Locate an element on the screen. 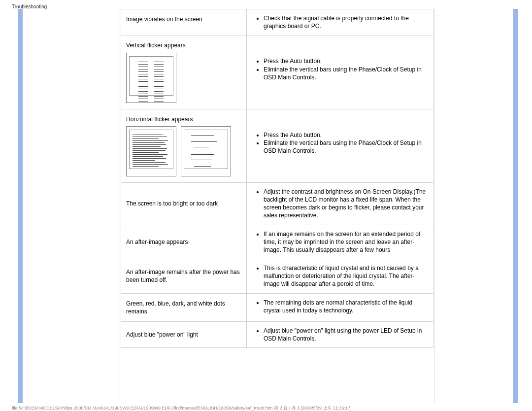  table-row: Vertical flicker appears Press the Auto … is located at coordinates (277, 72).